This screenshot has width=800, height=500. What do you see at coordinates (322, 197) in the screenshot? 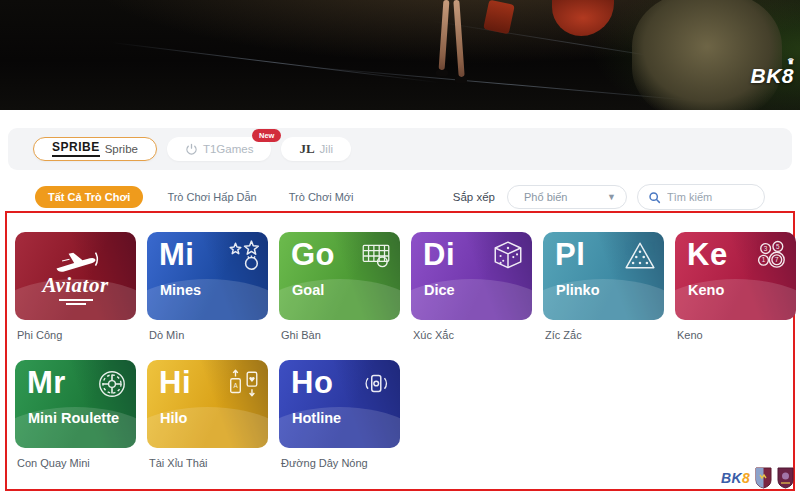
I see `filter-tab-new-games: Trò Chơi Mới` at bounding box center [322, 197].